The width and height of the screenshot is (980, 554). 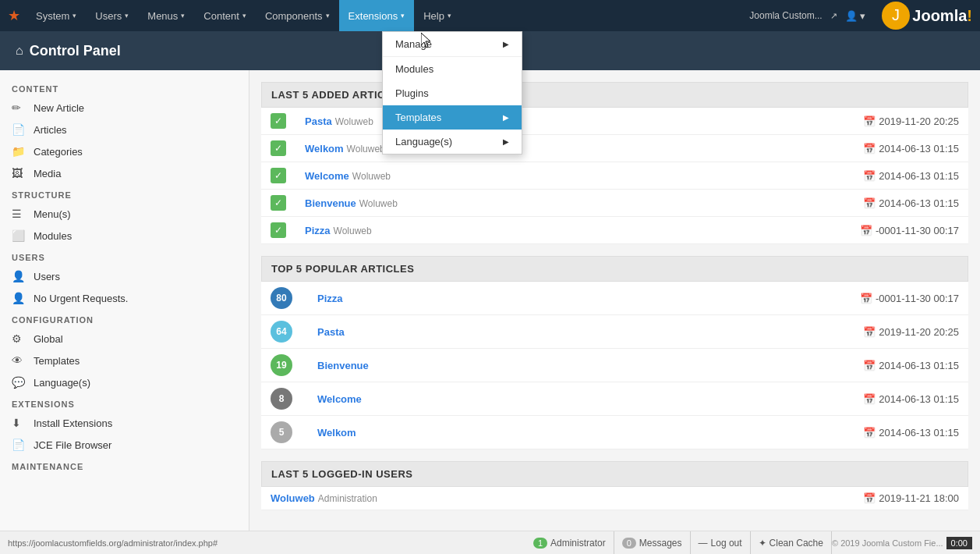 What do you see at coordinates (75, 51) in the screenshot?
I see `page-title: Control Panel` at bounding box center [75, 51].